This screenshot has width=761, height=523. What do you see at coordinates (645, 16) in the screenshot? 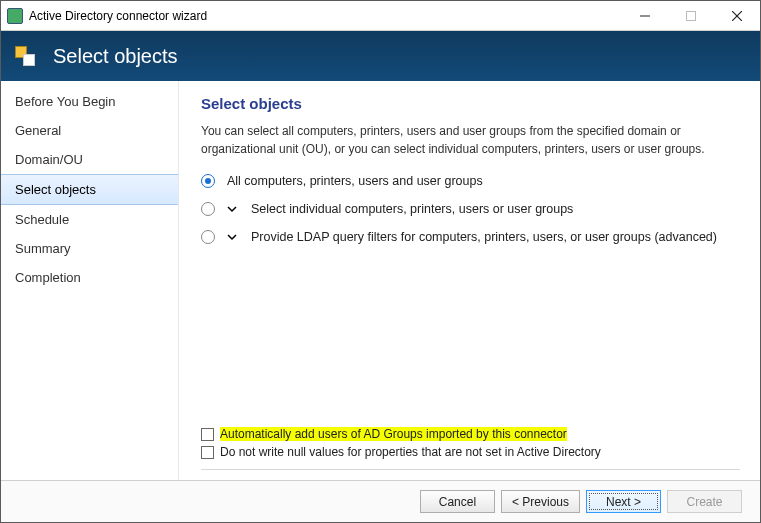
I see `minimize-button` at bounding box center [645, 16].